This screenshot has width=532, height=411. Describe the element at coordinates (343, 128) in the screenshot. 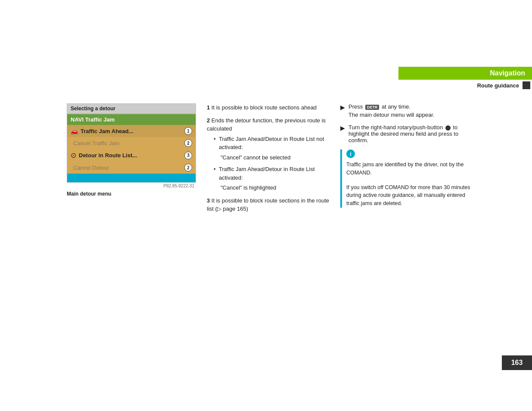

I see `arrow-icon-2: ▶` at that location.